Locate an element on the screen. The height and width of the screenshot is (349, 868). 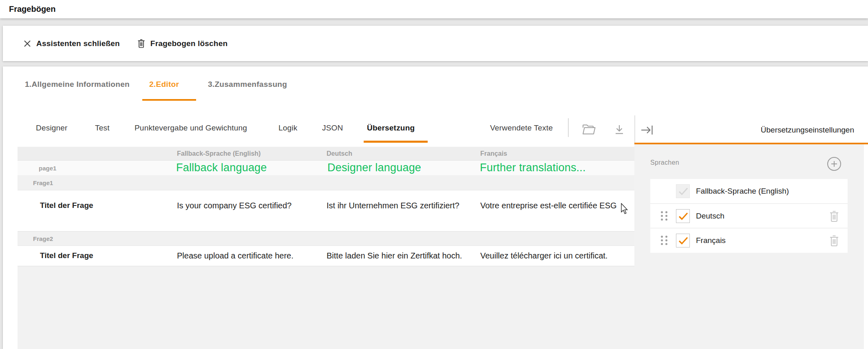
annotation-fallback-language: Fallback language is located at coordinates (222, 168).